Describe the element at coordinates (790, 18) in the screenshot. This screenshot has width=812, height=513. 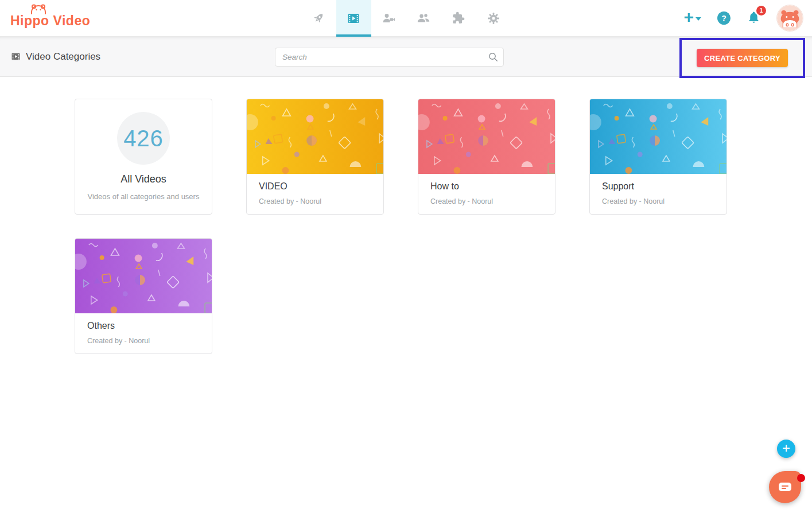
I see `profile-avatar` at that location.